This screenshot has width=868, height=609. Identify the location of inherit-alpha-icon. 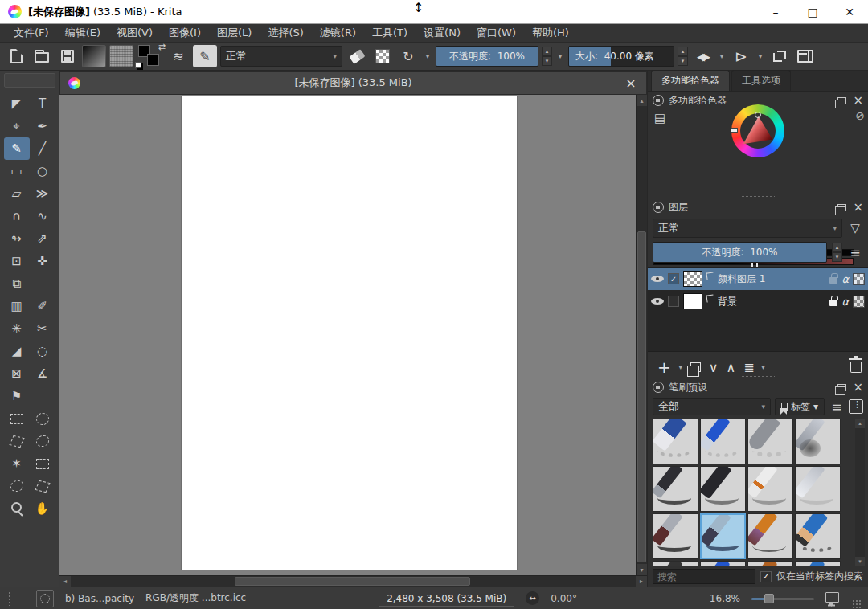
(858, 280).